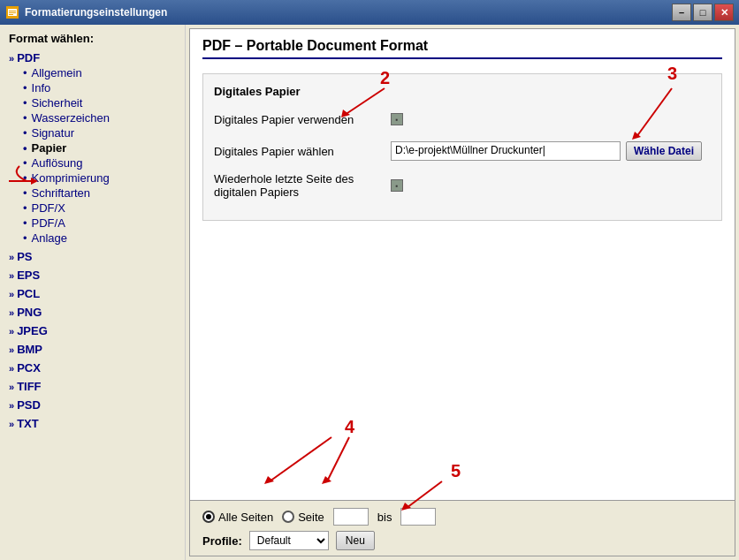 The width and height of the screenshot is (739, 560). What do you see at coordinates (703, 12) in the screenshot?
I see `maximize-button: □` at bounding box center [703, 12].